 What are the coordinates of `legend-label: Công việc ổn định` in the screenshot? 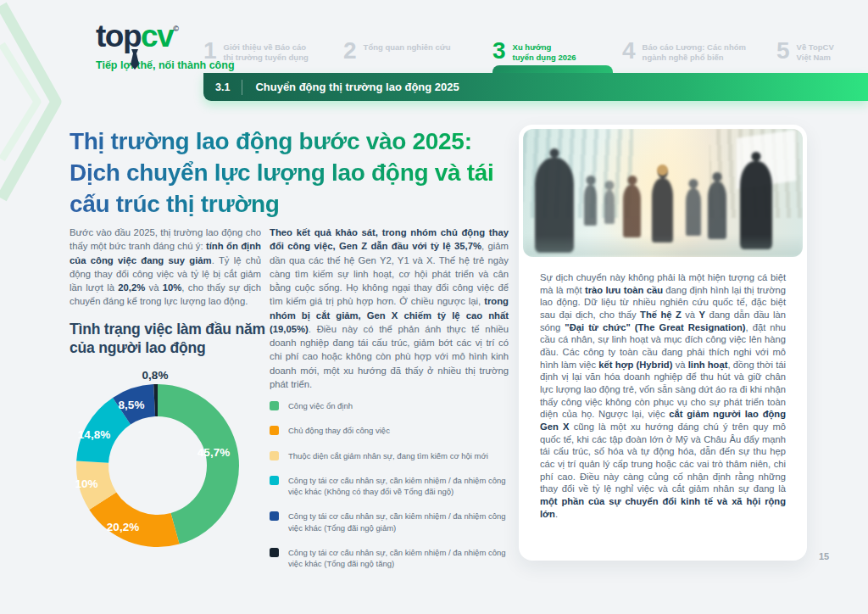 It's located at (320, 405).